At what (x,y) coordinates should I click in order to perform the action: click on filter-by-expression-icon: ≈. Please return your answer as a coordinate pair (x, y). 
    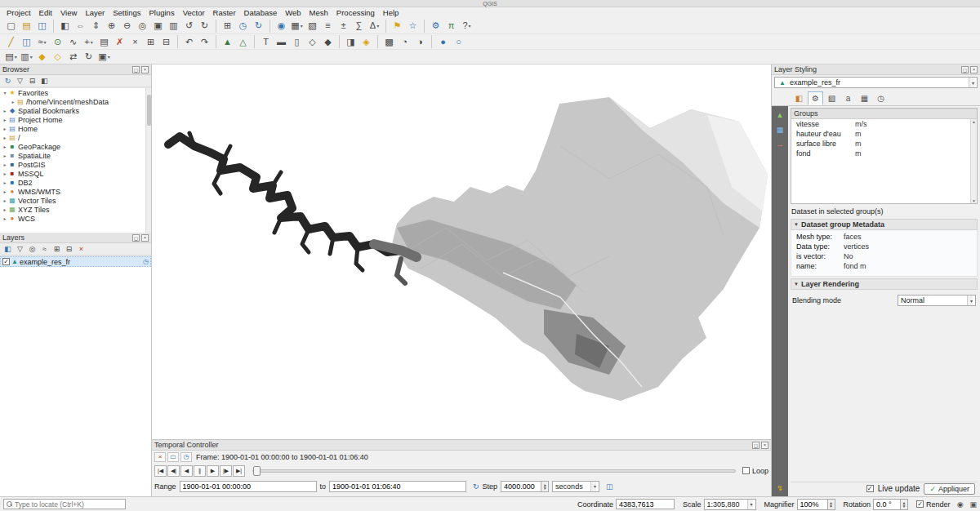
    Looking at the image, I should click on (44, 250).